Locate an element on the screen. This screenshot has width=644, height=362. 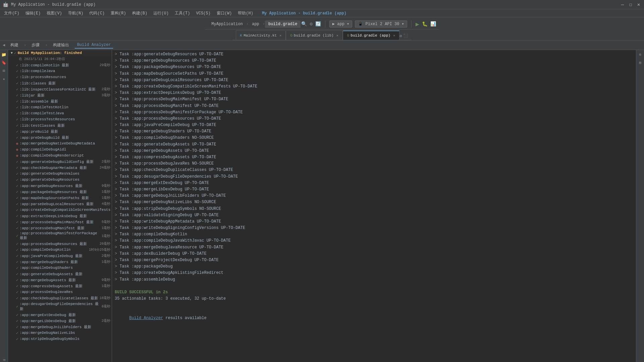
list-item: ⊗ :app:mergeDebugNativeDebugMetadata is located at coordinates (60, 143).